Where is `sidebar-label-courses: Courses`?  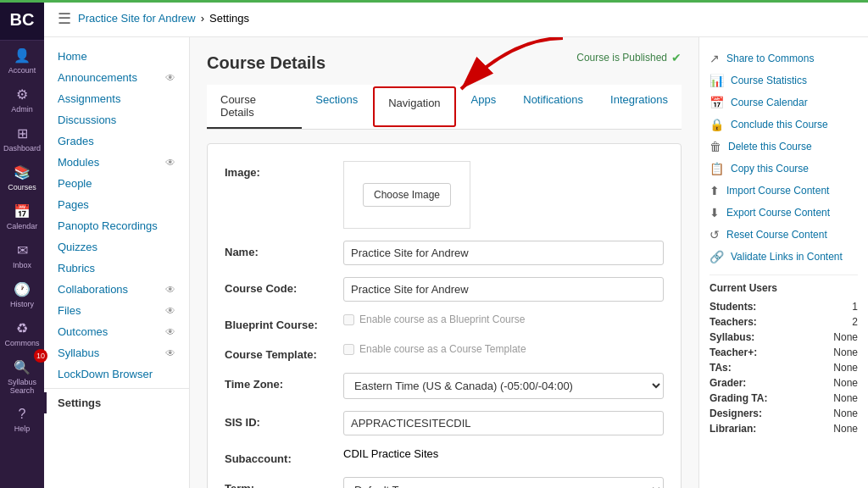 sidebar-label-courses: Courses is located at coordinates (22, 187).